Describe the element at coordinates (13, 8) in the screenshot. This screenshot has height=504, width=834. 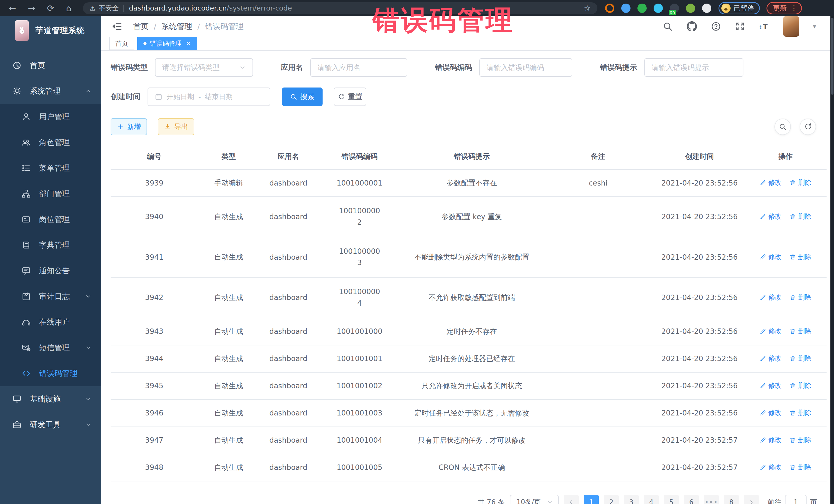
I see `back-icon: ←` at that location.